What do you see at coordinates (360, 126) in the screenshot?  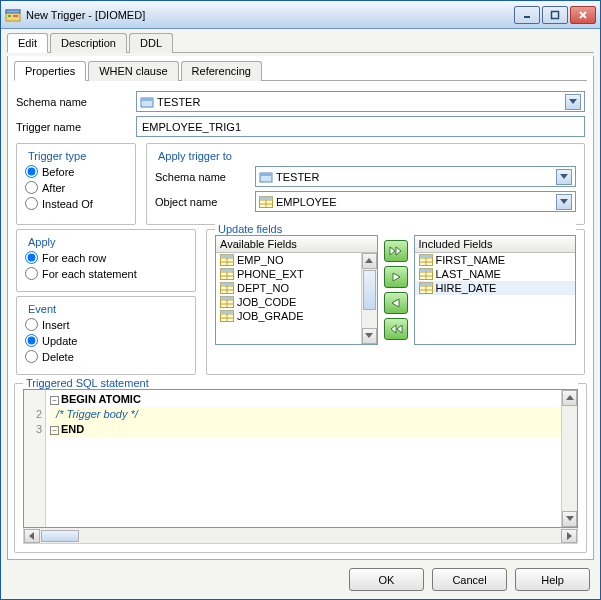 I see `trigger-name-input` at bounding box center [360, 126].